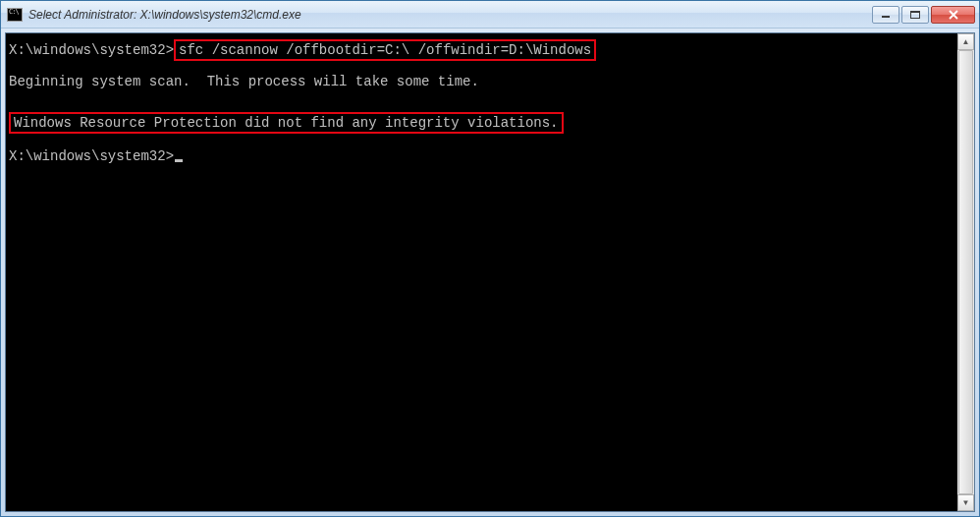 The image size is (980, 517). I want to click on minimize-icon, so click(886, 15).